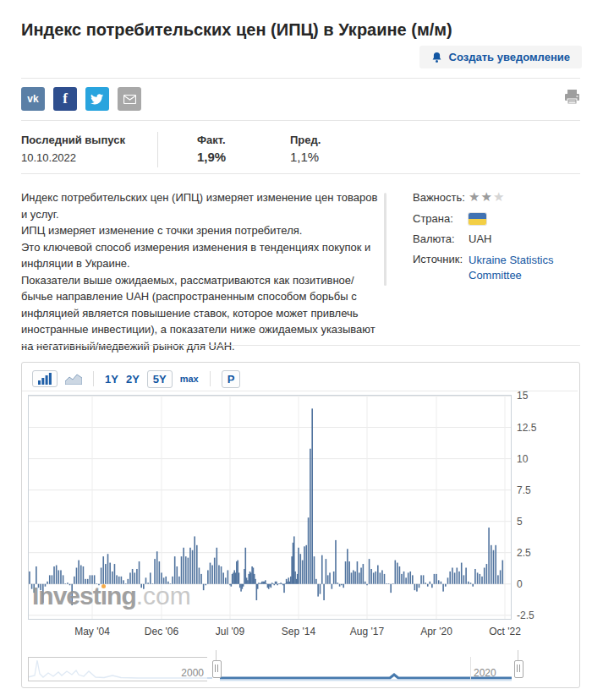 The width and height of the screenshot is (592, 700). What do you see at coordinates (524, 490) in the screenshot?
I see `y-tick-label: 7.5` at bounding box center [524, 490].